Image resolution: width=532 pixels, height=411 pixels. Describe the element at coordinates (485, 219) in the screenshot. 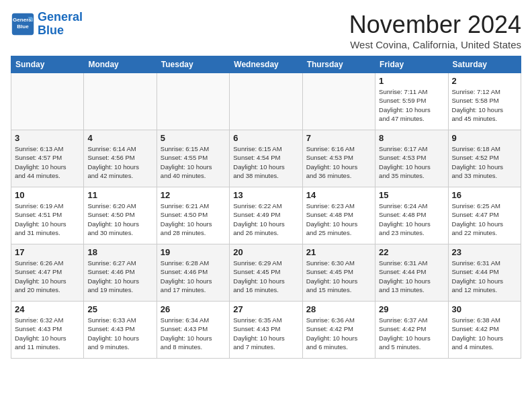

I see `day-detail: Sunrise: 6:25 AM Sunset: 4:47 PM Dayligh…` at that location.